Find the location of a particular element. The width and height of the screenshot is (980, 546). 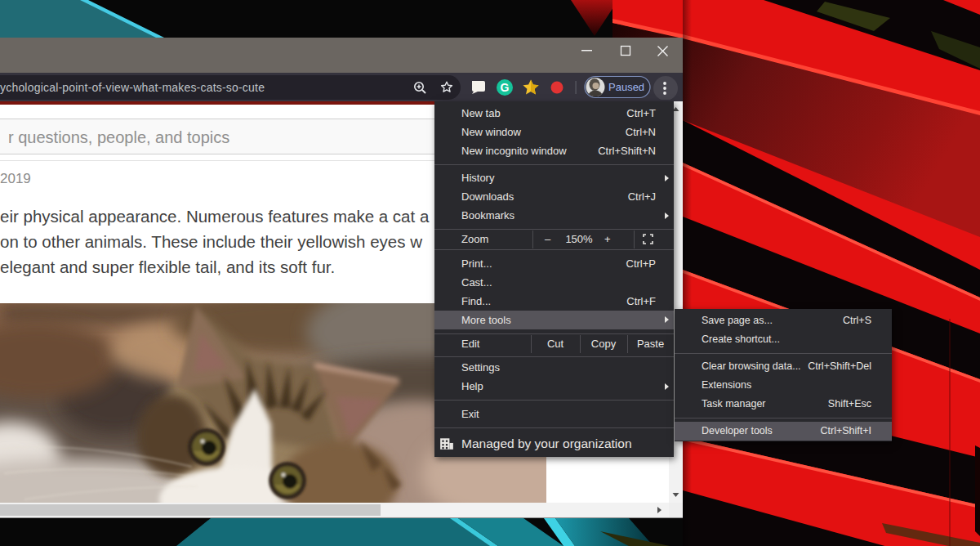

svg-text: G is located at coordinates (505, 87).